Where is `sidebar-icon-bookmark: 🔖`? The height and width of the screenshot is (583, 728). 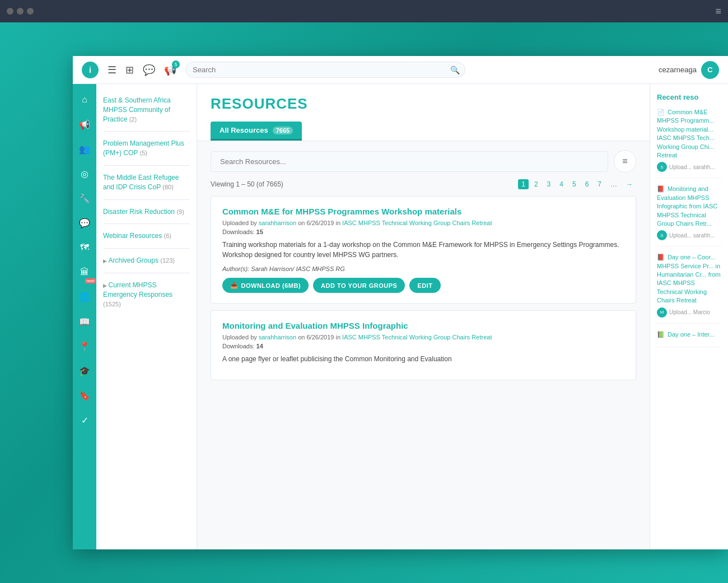
sidebar-icon-bookmark: 🔖 is located at coordinates (85, 395).